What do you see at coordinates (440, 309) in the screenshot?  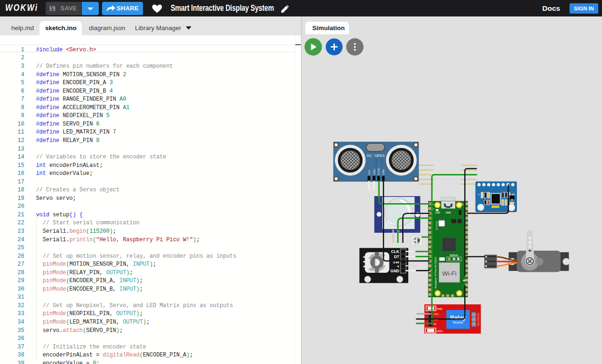 I see `svg-text: PWR` at bounding box center [440, 309].